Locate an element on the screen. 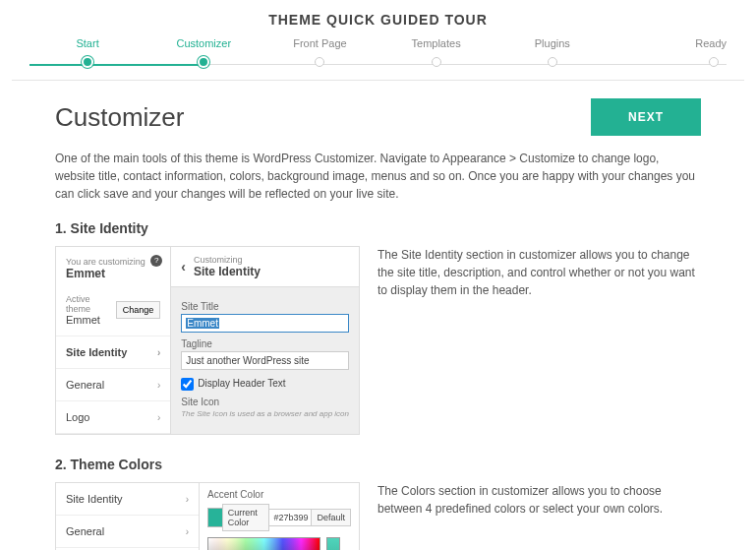 Image resolution: width=756 pixels, height=550 pixels. step-ready: Ready is located at coordinates (669, 53).